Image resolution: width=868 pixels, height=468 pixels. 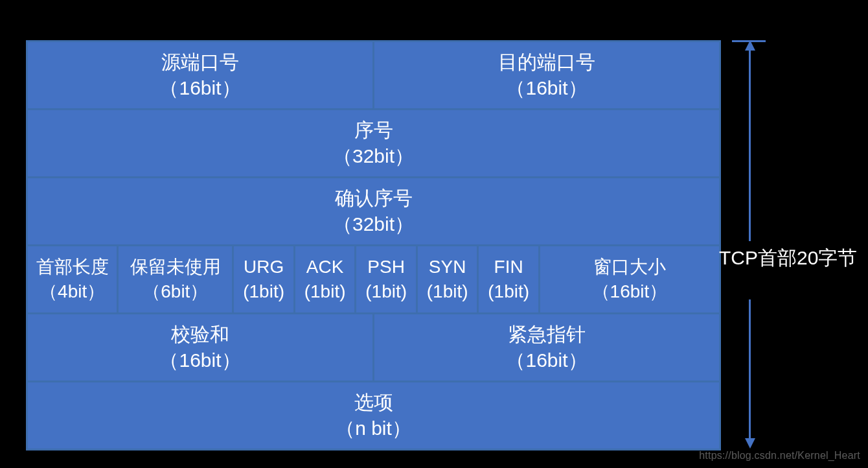 I want to click on field-label: PSH, so click(x=386, y=267).